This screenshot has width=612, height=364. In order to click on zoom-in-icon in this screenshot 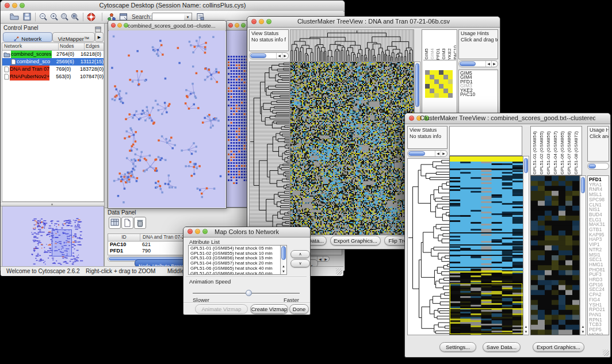, I will do `click(54, 18)`.